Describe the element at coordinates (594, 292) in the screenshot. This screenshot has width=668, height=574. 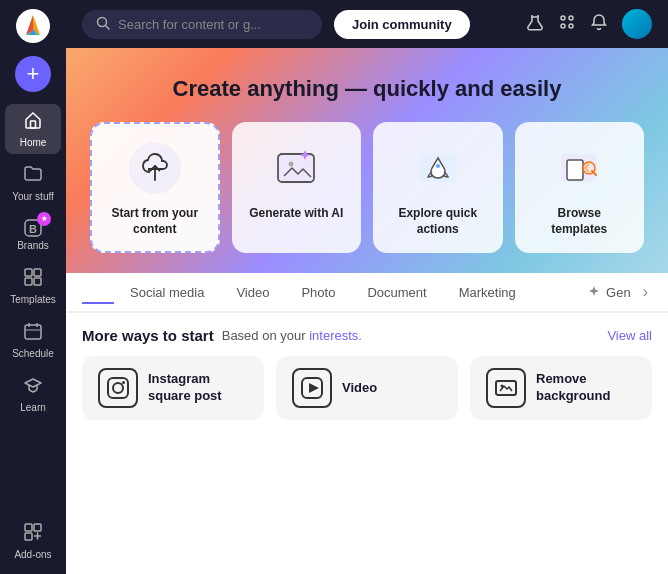
I see `sparkle-icon` at that location.